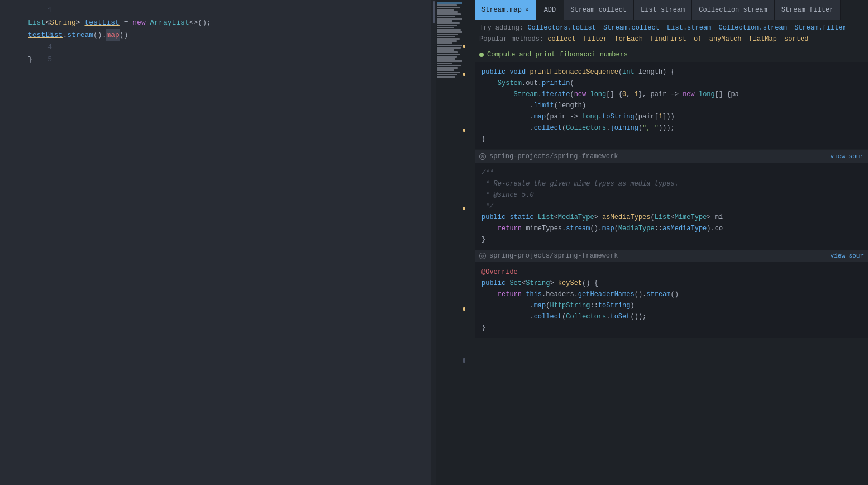 The width and height of the screenshot is (868, 485). What do you see at coordinates (662, 10) in the screenshot?
I see `tab-list-stream-label: List stream` at bounding box center [662, 10].